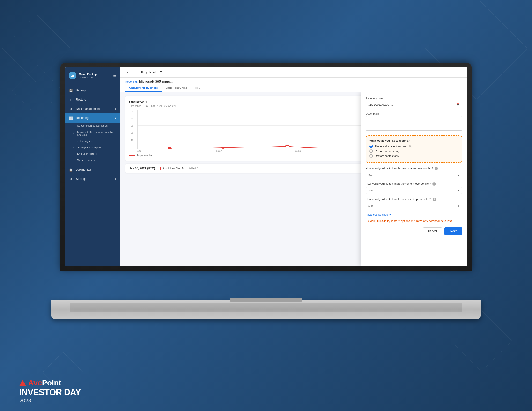 This screenshot has width=532, height=411. Describe the element at coordinates (371, 156) in the screenshot. I see `radio-content-icon` at that location.